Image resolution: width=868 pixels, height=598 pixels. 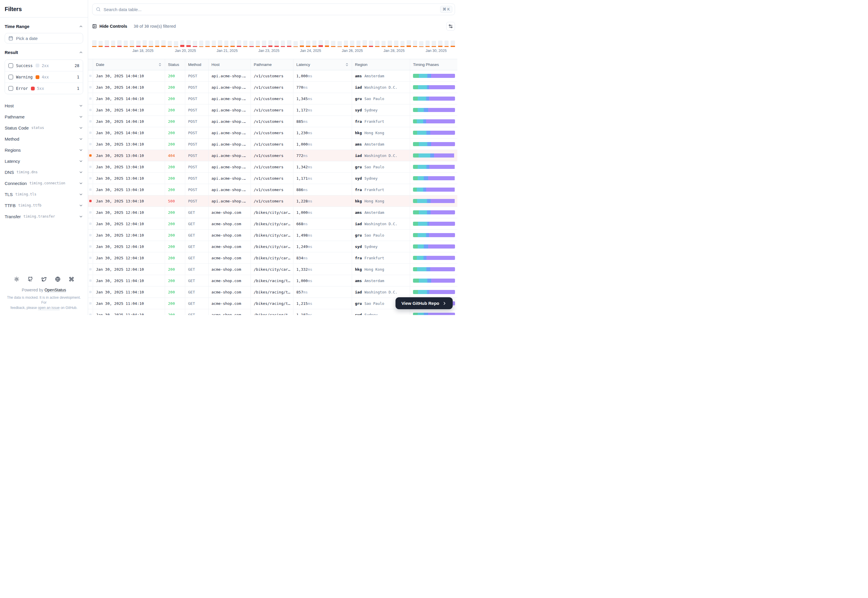 What do you see at coordinates (30, 279) in the screenshot?
I see `github-icon` at bounding box center [30, 279].